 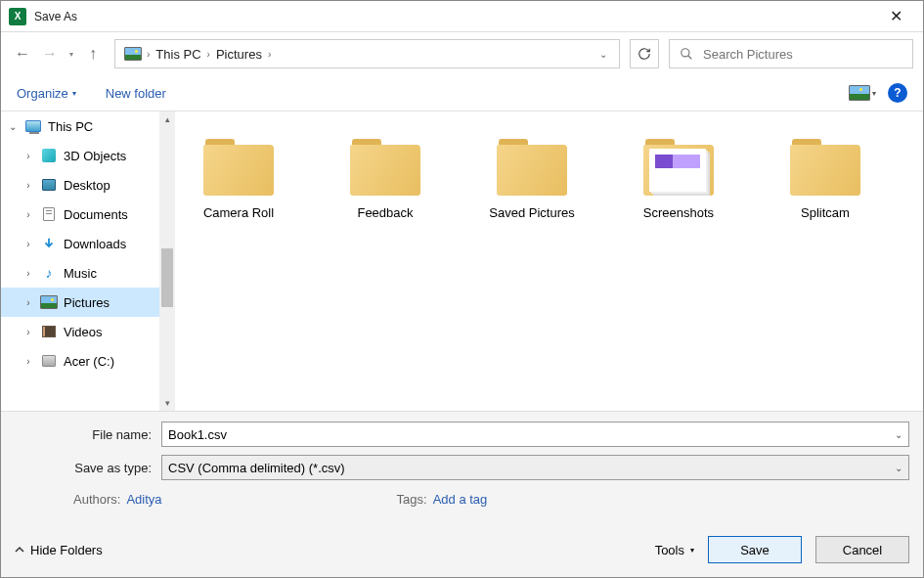 What do you see at coordinates (862, 93) in the screenshot?
I see `views-button: ▾` at bounding box center [862, 93].